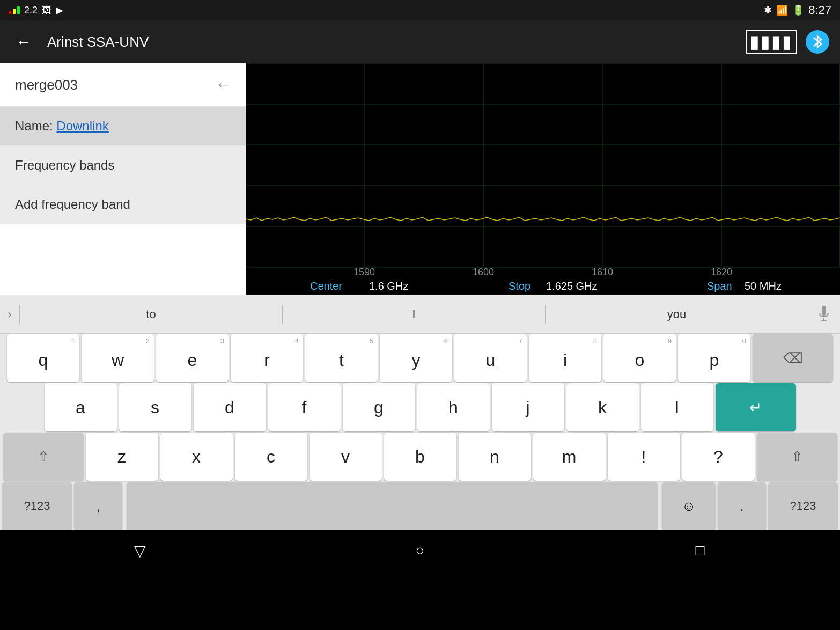 This screenshot has height=630, width=840. I want to click on suggestion-you: you, so click(677, 314).